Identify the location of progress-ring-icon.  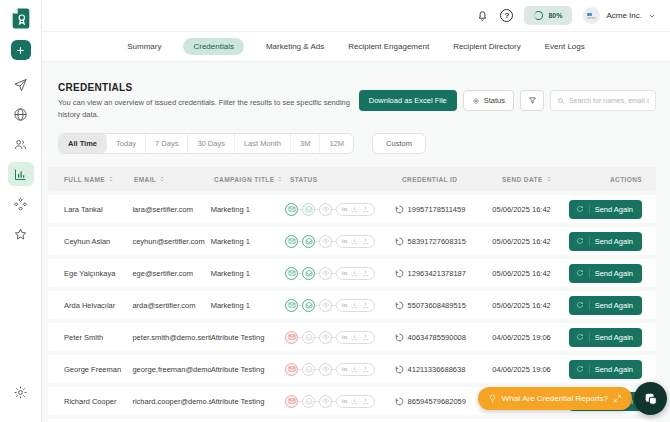
(538, 16).